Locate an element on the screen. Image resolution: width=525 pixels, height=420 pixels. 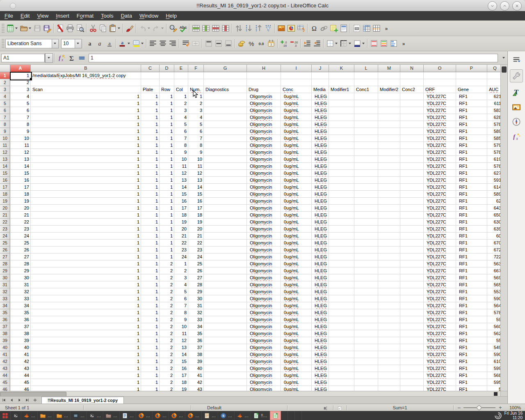
column-header-B: B is located at coordinates (86, 68).